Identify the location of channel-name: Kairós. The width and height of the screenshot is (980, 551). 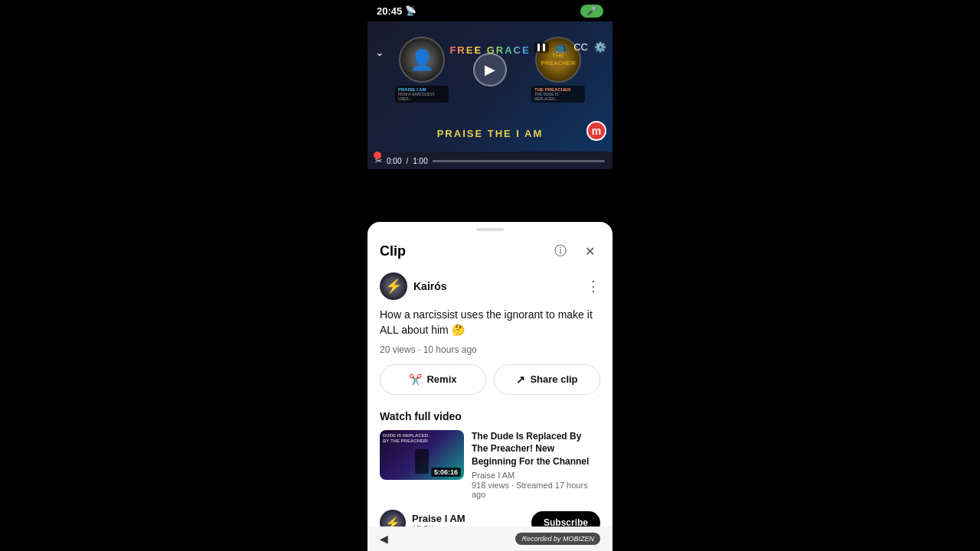
(430, 286).